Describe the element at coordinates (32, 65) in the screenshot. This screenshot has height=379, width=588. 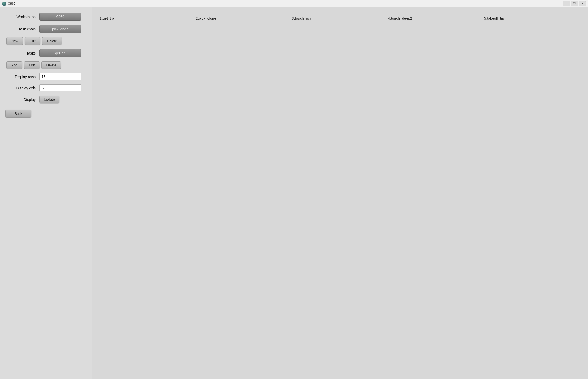
I see `task-edit-button: Edit` at that location.